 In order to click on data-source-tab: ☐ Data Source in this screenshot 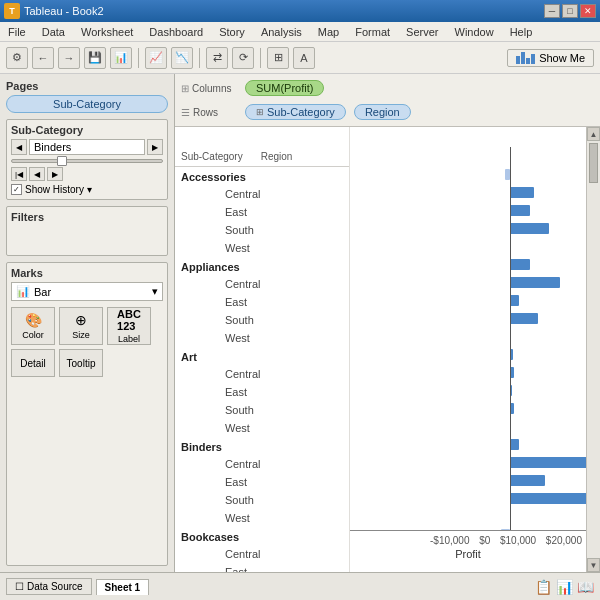, I will do `click(49, 586)`.